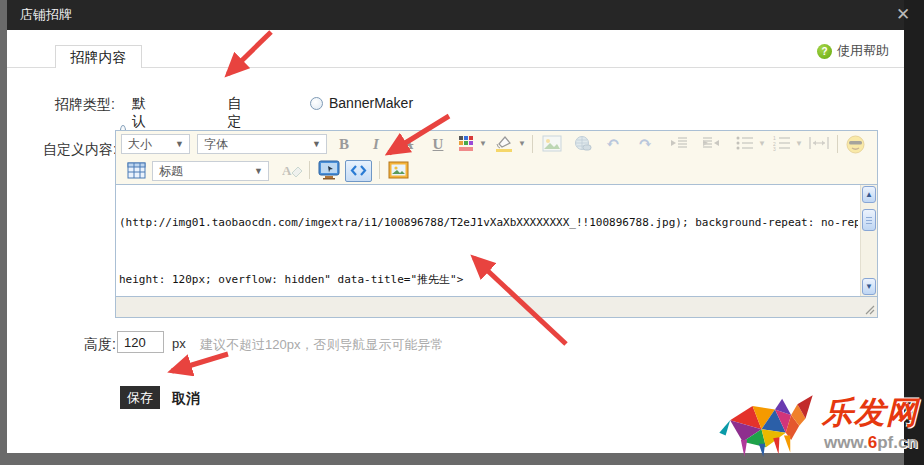  What do you see at coordinates (140, 342) in the screenshot?
I see `height-input` at bounding box center [140, 342].